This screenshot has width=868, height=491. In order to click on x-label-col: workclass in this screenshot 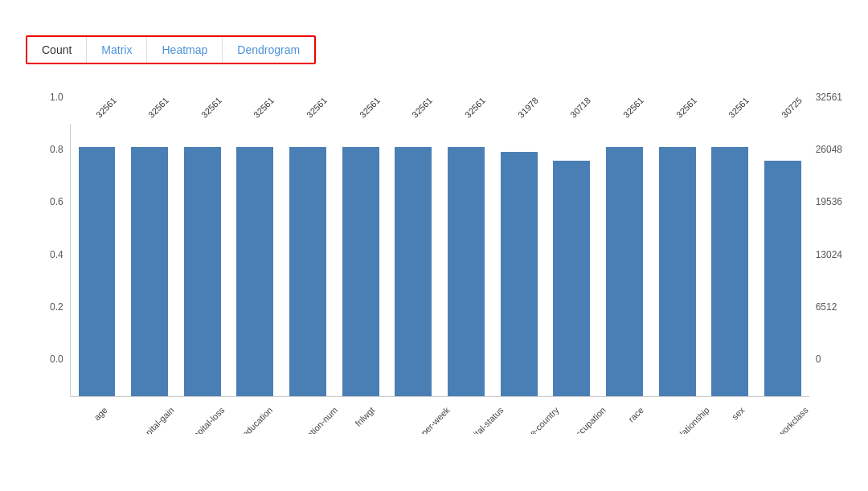, I will do `click(784, 408)`.